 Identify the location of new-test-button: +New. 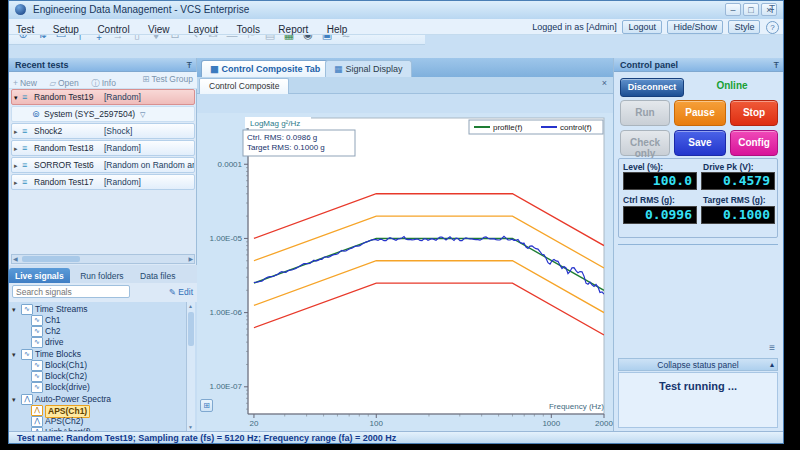
(25, 82).